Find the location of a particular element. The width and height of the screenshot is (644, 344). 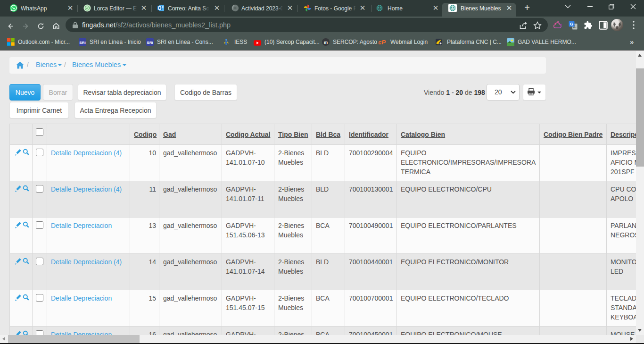

svg-text: cP is located at coordinates (382, 42).